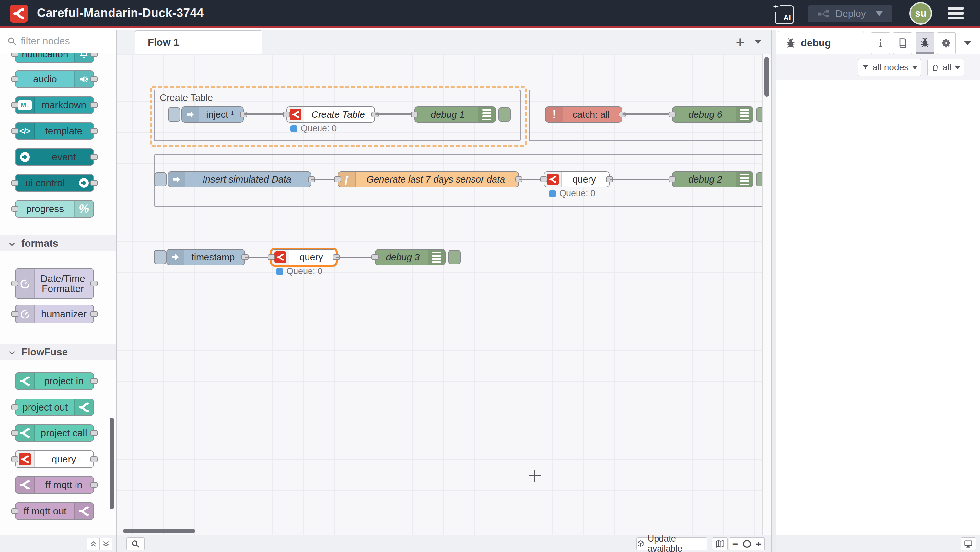 The height and width of the screenshot is (552, 980). What do you see at coordinates (740, 42) in the screenshot?
I see `add-flow-button: +` at bounding box center [740, 42].